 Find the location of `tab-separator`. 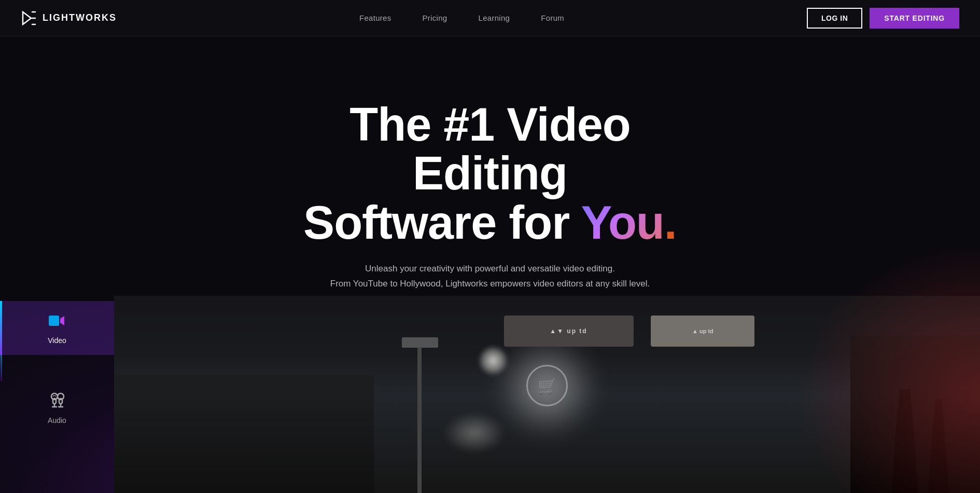

tab-separator is located at coordinates (1, 368).